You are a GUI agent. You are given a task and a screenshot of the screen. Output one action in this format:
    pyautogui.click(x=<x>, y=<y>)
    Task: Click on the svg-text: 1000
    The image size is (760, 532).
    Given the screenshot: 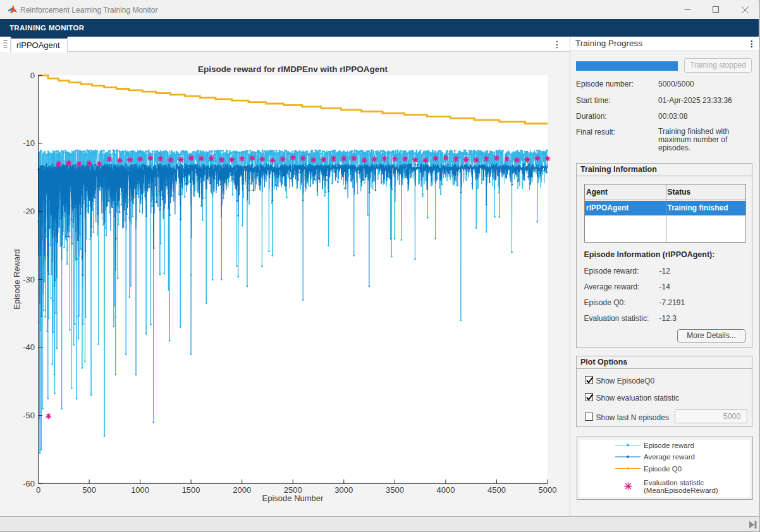 What is the action you would take?
    pyautogui.click(x=140, y=490)
    